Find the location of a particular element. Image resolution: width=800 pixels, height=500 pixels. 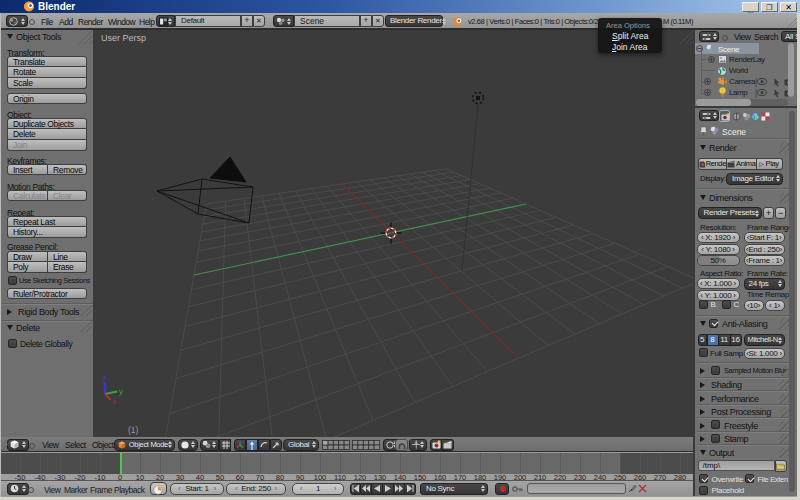

svg-text: User Persp is located at coordinates (124, 38).